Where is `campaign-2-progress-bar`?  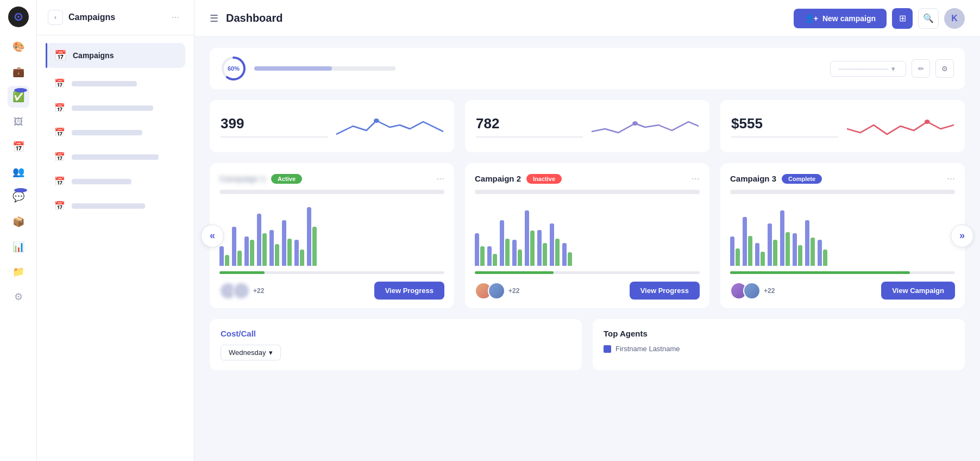
campaign-2-progress-bar is located at coordinates (587, 273).